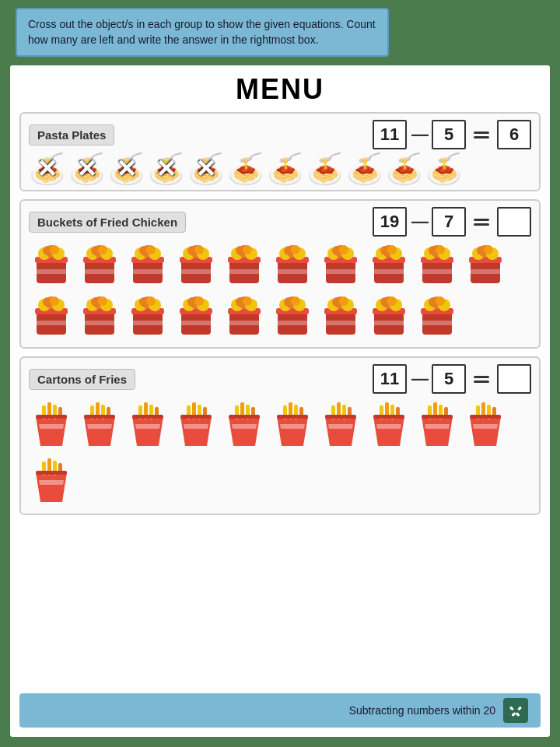 The image size is (560, 747). Describe the element at coordinates (481, 223) in the screenshot. I see `eq-equals-chicken` at that location.